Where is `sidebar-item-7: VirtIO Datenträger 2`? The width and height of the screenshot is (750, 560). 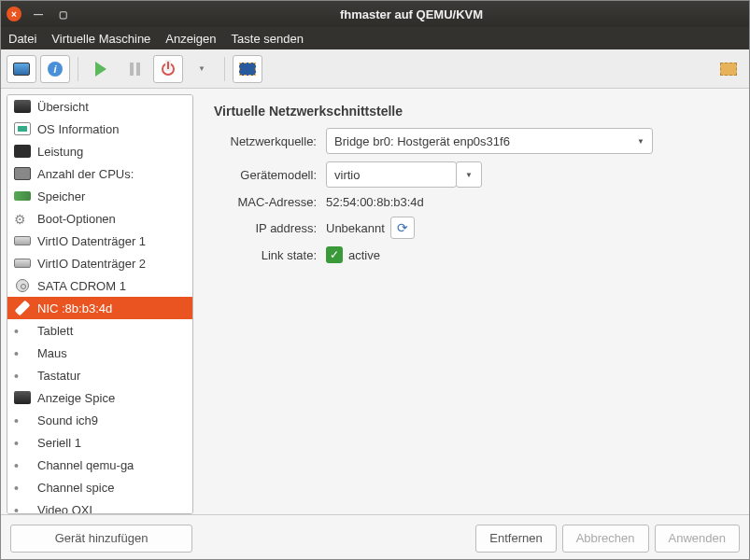 sidebar-item-7: VirtIO Datenträger 2 is located at coordinates (100, 263).